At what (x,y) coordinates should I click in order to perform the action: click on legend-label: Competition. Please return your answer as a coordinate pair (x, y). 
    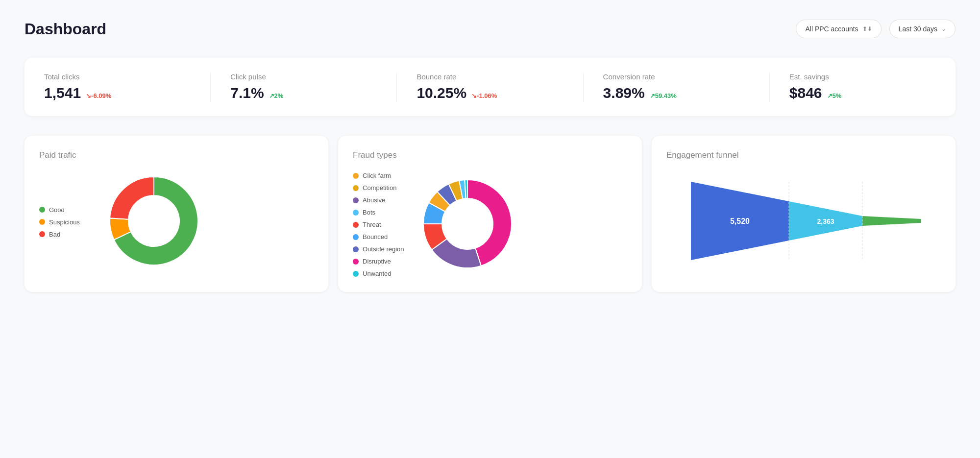
    Looking at the image, I should click on (379, 188).